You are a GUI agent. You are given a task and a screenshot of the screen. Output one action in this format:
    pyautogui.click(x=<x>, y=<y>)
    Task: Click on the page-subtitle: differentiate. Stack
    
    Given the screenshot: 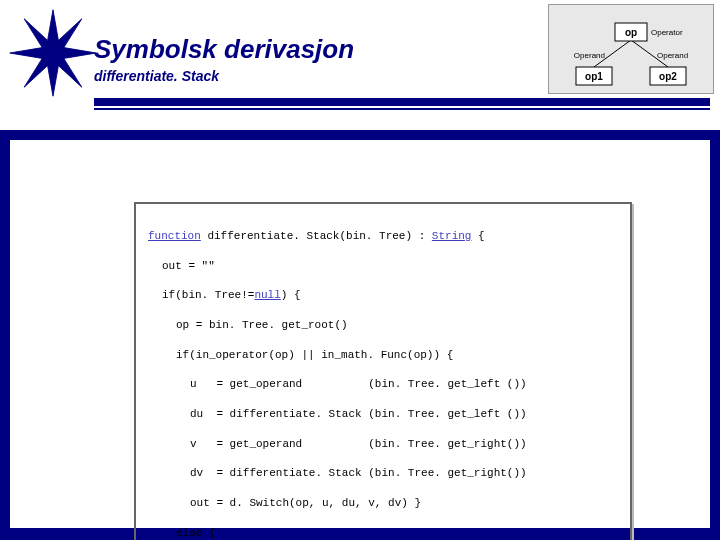 What is the action you would take?
    pyautogui.click(x=156, y=76)
    